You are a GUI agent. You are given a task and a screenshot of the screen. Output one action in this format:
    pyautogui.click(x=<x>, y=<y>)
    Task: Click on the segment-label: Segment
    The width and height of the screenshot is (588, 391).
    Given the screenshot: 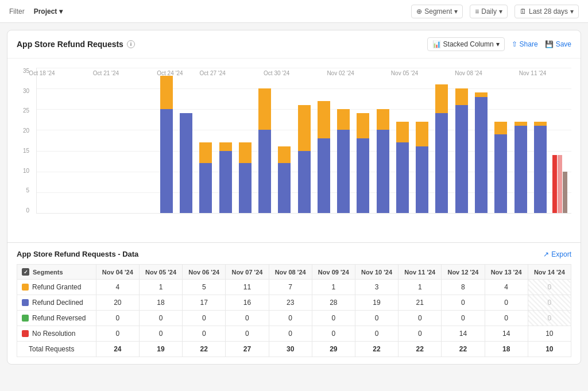 What is the action you would take?
    pyautogui.click(x=438, y=11)
    